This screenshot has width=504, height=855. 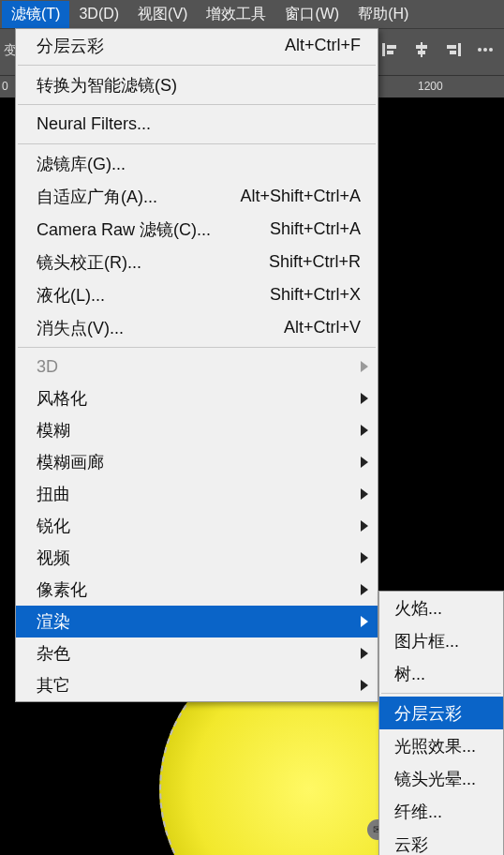 I want to click on item-label: 渲染, so click(x=199, y=622).